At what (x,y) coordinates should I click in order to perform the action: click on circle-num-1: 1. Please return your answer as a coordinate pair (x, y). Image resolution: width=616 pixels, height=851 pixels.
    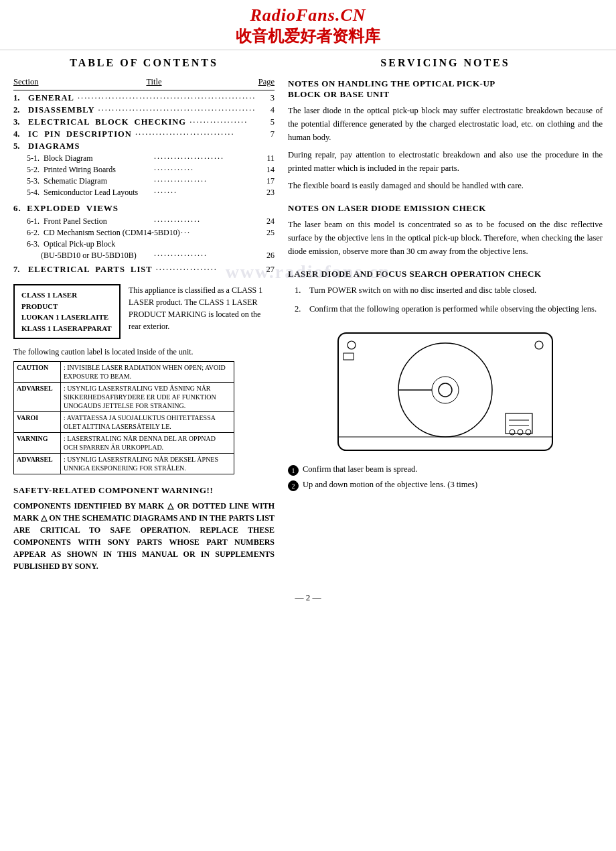
    Looking at the image, I should click on (293, 470).